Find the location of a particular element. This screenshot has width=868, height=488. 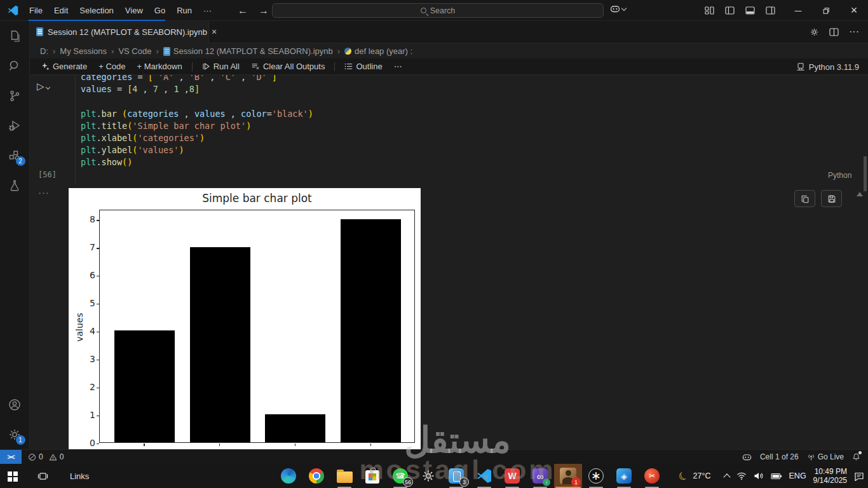

customize-layout-icon is located at coordinates (709, 10).